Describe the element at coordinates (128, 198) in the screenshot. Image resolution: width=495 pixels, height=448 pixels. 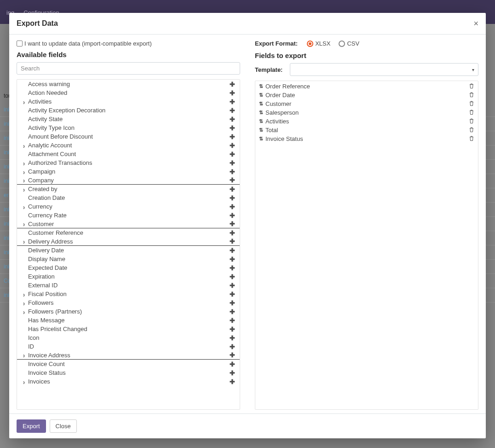
I see `tree-item: Creation Date✚` at that location.